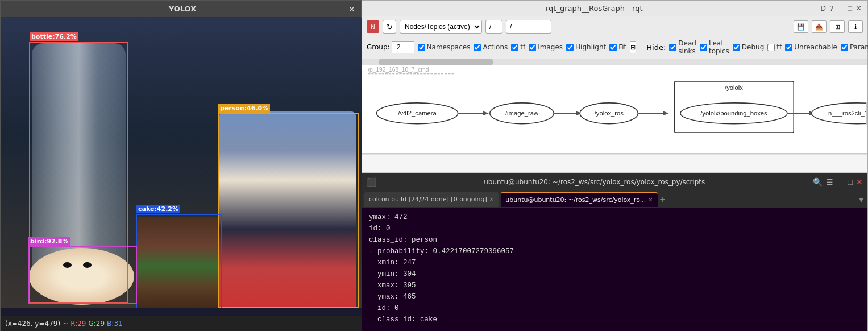  I want to click on svg-text: /v4l2_camera, so click(417, 113).